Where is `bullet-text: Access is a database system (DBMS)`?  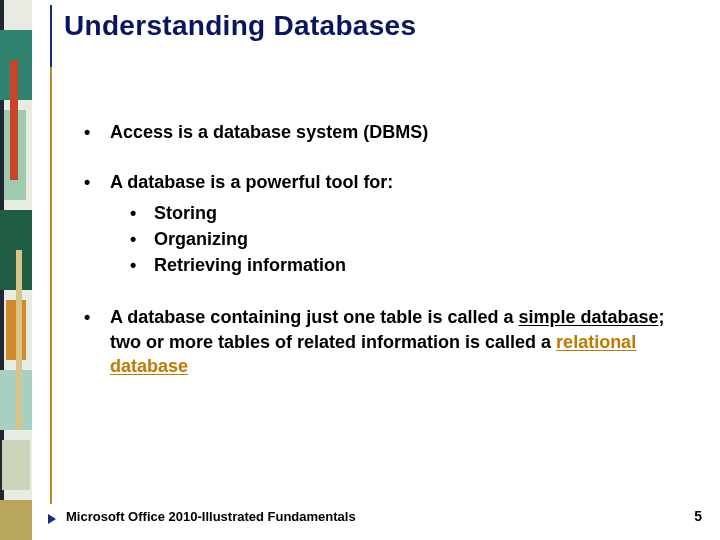
bullet-text: Access is a database system (DBMS) is located at coordinates (390, 132).